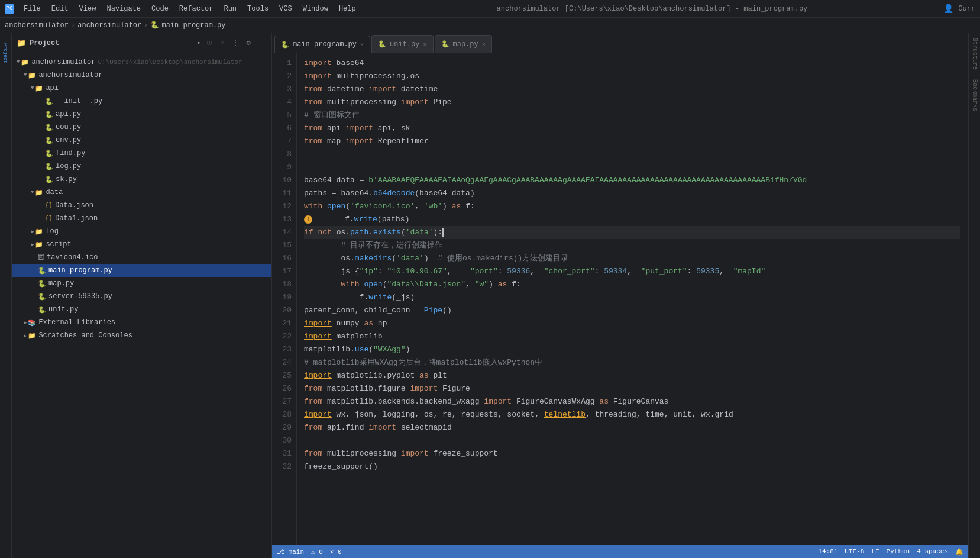 The width and height of the screenshot is (980, 558). Describe the element at coordinates (898, 551) in the screenshot. I see `file-type: Python` at that location.